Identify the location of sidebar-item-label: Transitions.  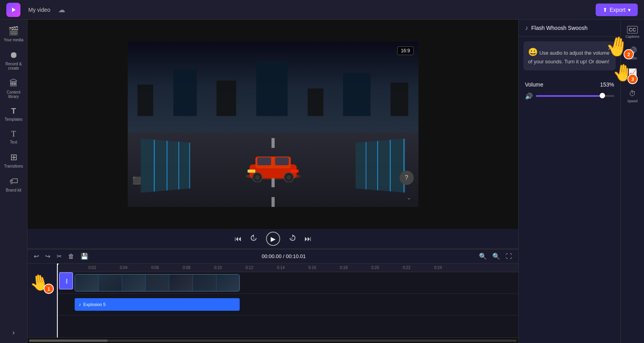
(13, 166).